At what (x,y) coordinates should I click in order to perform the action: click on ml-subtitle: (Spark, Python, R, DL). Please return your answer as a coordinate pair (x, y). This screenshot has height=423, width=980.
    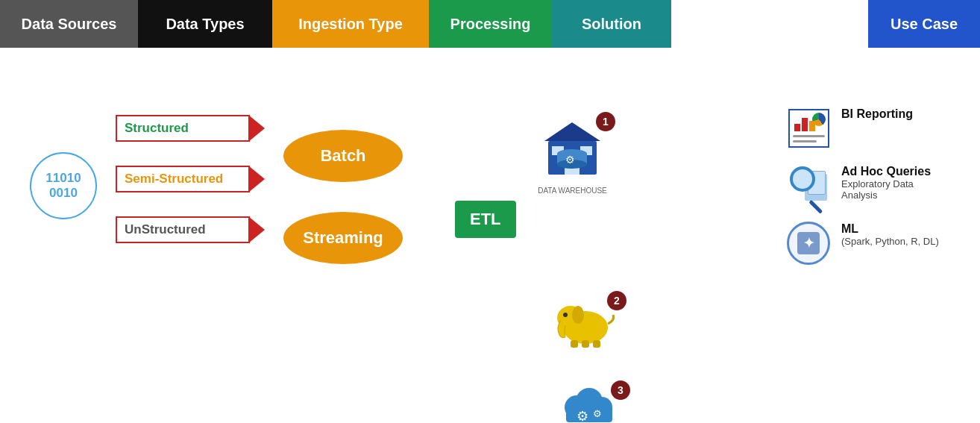
    Looking at the image, I should click on (891, 242).